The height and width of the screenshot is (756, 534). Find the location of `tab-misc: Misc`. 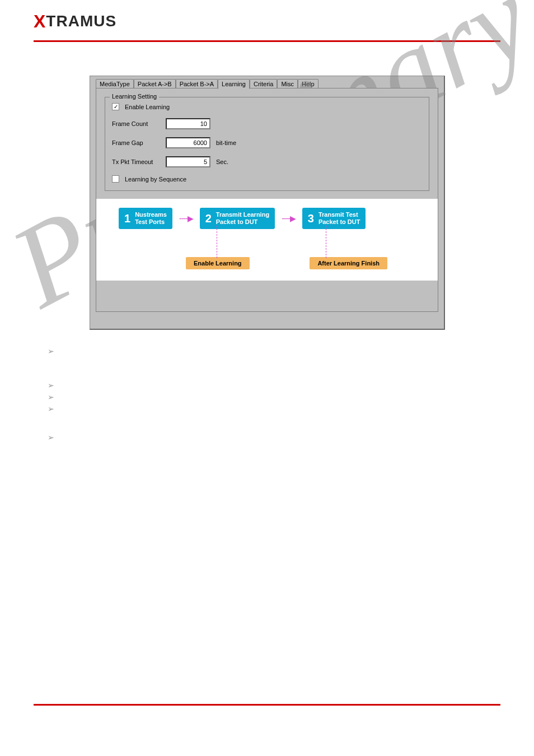

tab-misc: Misc is located at coordinates (288, 84).